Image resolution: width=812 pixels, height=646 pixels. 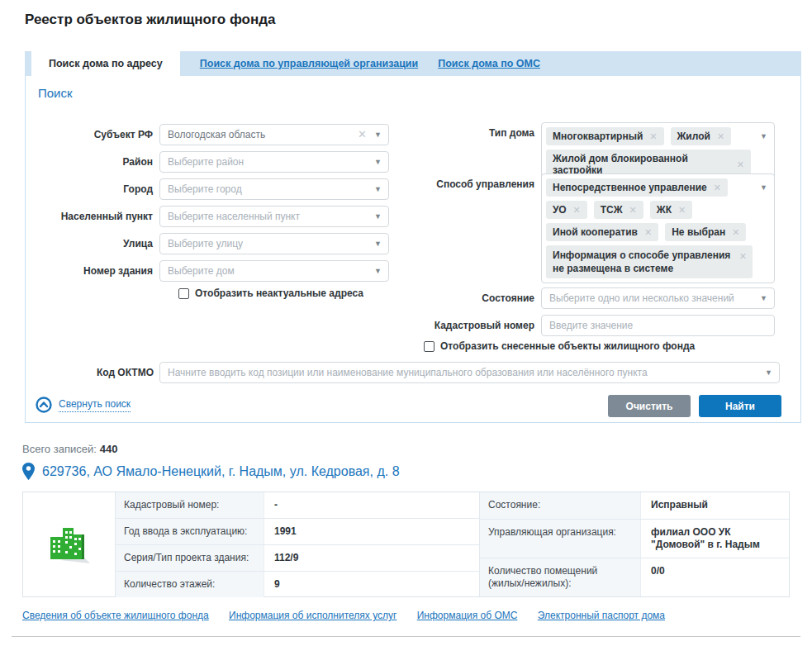 I want to click on oktmo-input: Начните вводить код позиции или наименов…, so click(x=469, y=373).